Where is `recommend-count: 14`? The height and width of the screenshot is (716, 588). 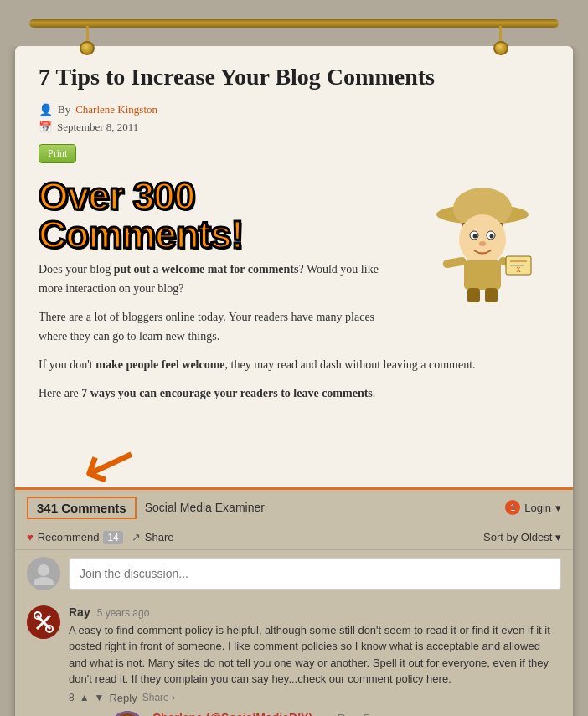
recommend-count: 14 is located at coordinates (112, 538).